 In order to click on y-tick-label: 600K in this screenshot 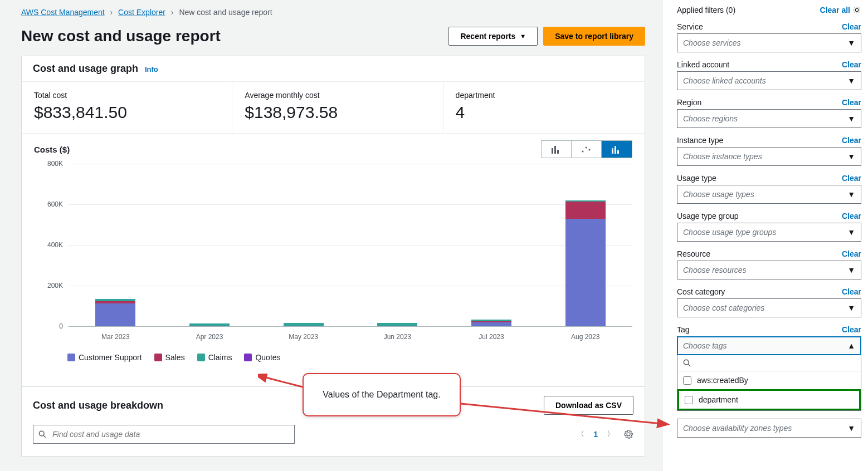, I will do `click(55, 204)`.